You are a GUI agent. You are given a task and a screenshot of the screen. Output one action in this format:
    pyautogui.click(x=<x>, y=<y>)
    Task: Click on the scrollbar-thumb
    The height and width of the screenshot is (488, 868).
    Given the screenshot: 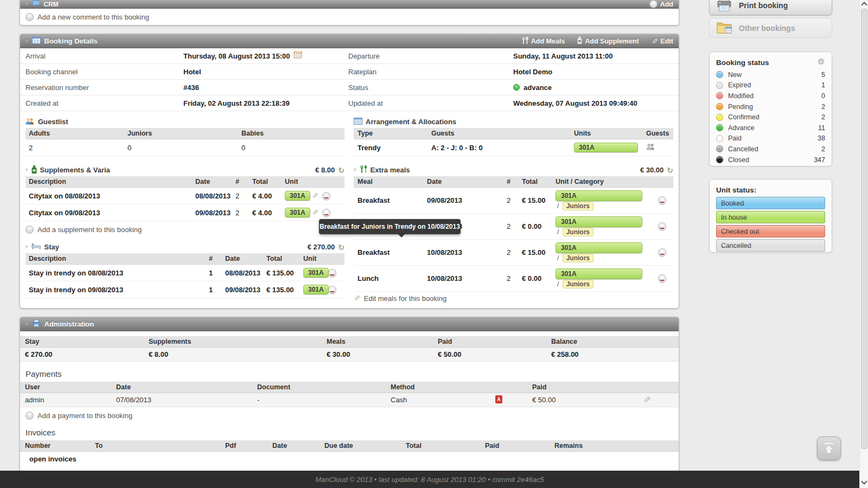 What is the action you would take?
    pyautogui.click(x=864, y=229)
    